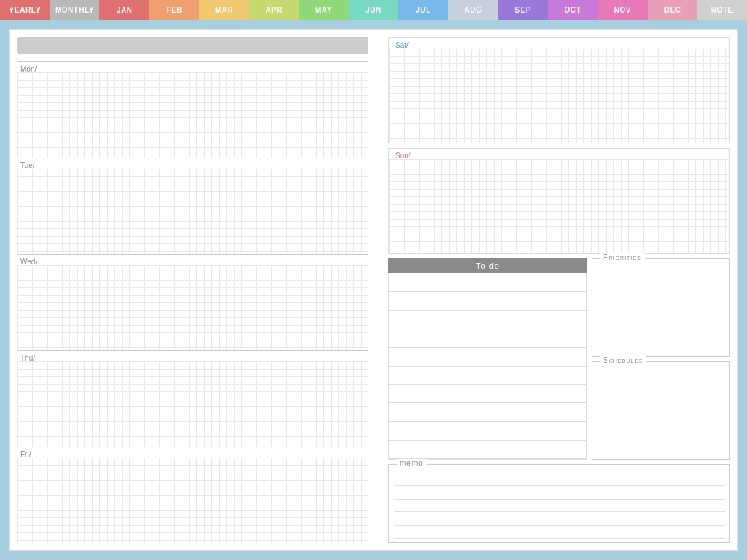 The width and height of the screenshot is (747, 560). Describe the element at coordinates (193, 494) in the screenshot. I see `day-section-fri: Fri/` at that location.